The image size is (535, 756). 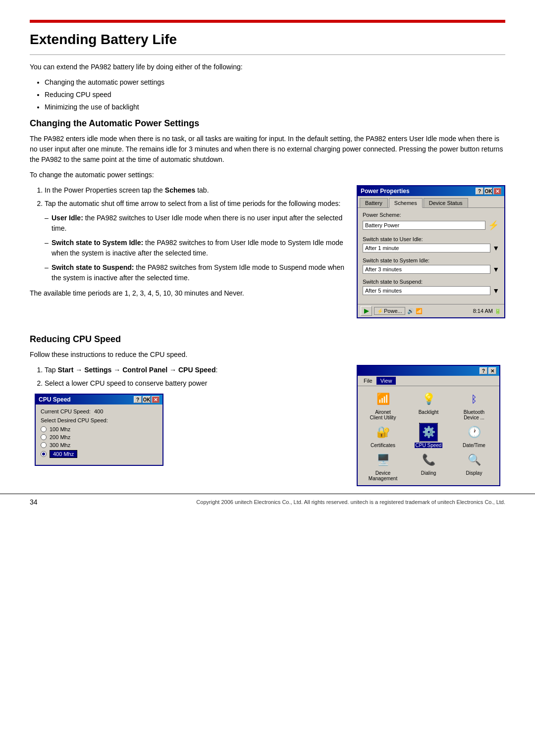 What do you see at coordinates (383, 405) in the screenshot?
I see `cp-icon-aironet: 📶 AironetClient Utility` at bounding box center [383, 405].